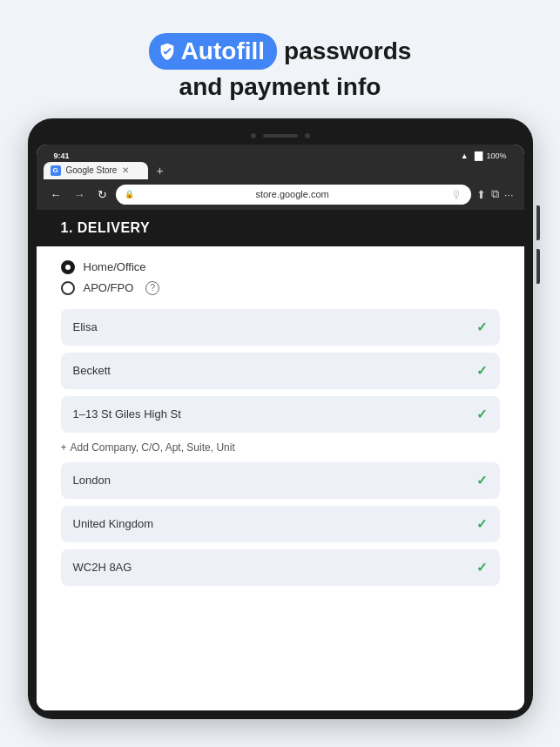  What do you see at coordinates (280, 195) in the screenshot?
I see `nav-bar: ← → ↻ 🔒 store.google.com 🎙 ⬆ ⧉ ···` at bounding box center [280, 195].